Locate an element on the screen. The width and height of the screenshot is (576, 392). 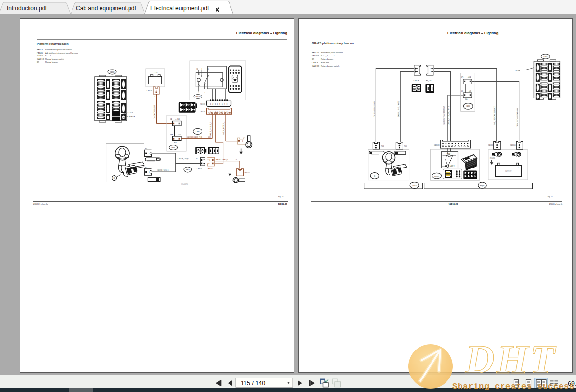
svg-text: Rotary beacon harness is located at coordinates (331, 56).